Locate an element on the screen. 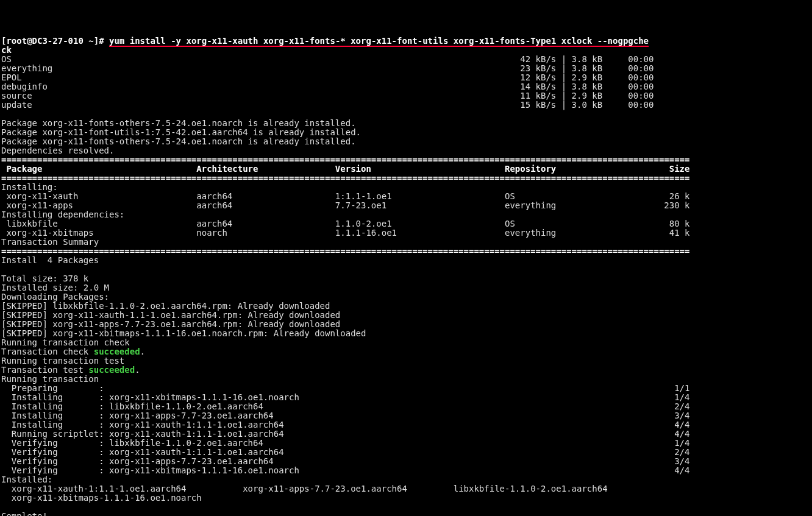 The width and height of the screenshot is (812, 516). skipped: [SKIPPED] libxkbfile-1.1.0-2.oe1.aarch64… is located at coordinates (183, 319).